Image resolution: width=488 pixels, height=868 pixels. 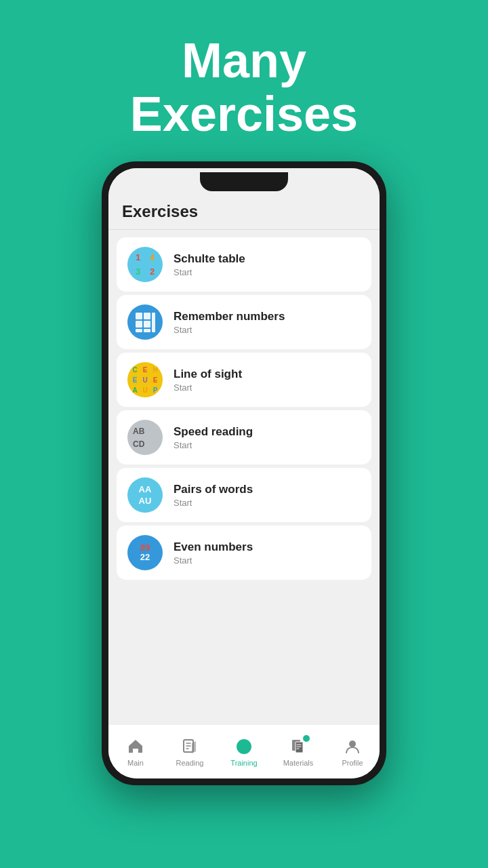 What do you see at coordinates (209, 264) in the screenshot?
I see `schulte-text: Schulte table Start` at bounding box center [209, 264].